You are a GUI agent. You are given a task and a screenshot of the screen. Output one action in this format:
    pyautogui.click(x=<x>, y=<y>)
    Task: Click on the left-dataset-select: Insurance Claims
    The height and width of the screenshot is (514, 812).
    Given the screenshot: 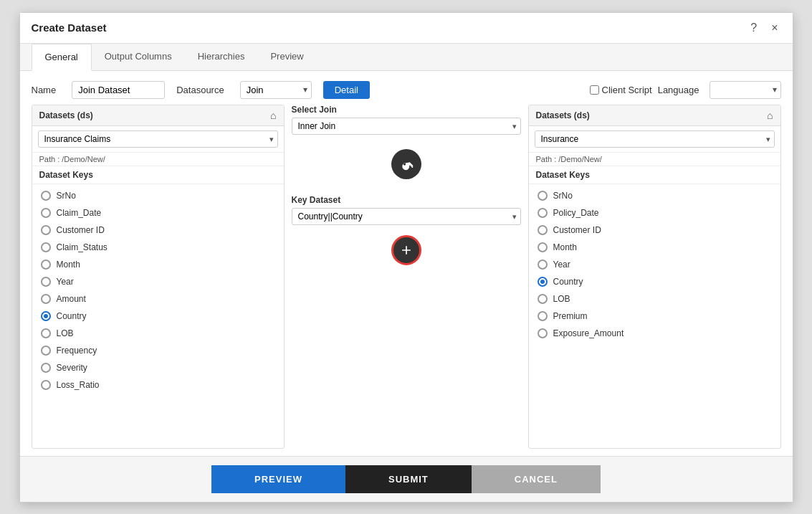 What is the action you would take?
    pyautogui.click(x=158, y=139)
    